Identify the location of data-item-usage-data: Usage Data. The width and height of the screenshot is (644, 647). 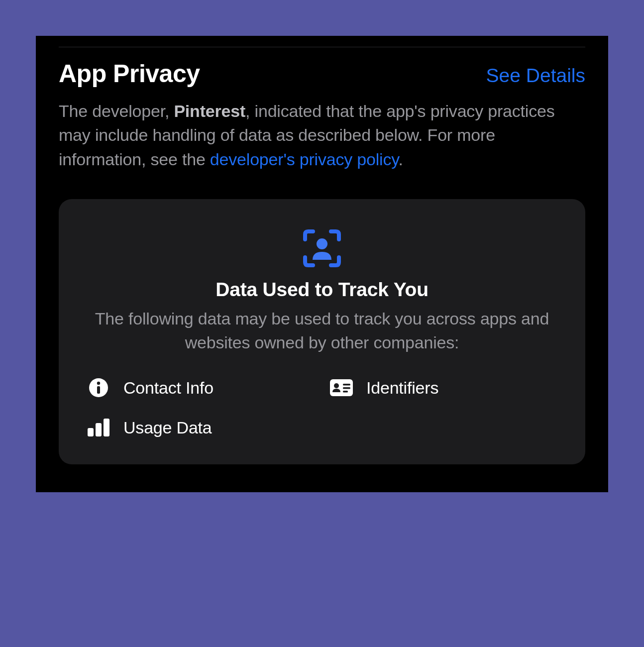
(201, 428).